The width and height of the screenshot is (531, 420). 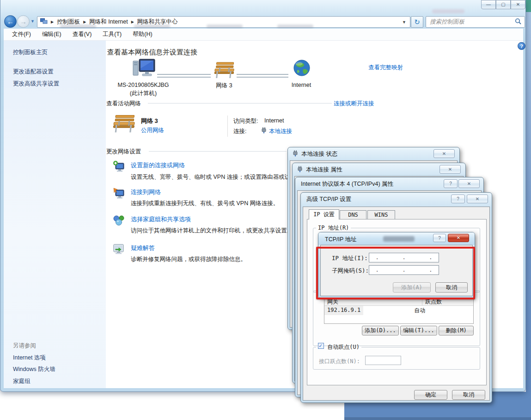 What do you see at coordinates (353, 215) in the screenshot?
I see `tab-dns: DNS` at bounding box center [353, 215].